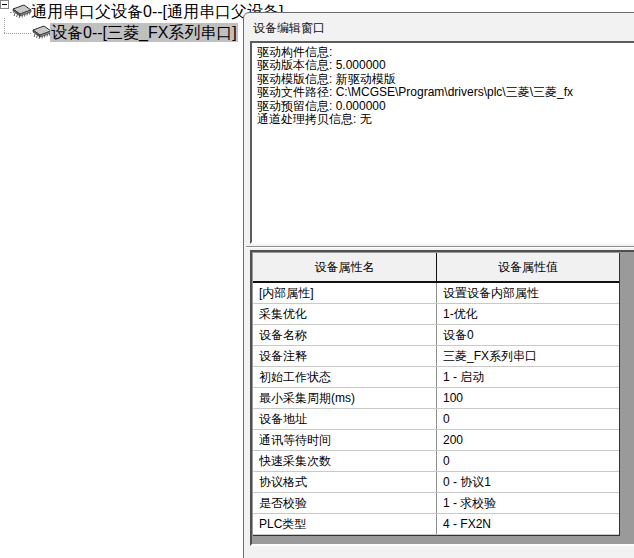 The height and width of the screenshot is (558, 634). Describe the element at coordinates (446, 106) in the screenshot. I see `driver-info-line: 驱动预留信息: 0.000000` at that location.